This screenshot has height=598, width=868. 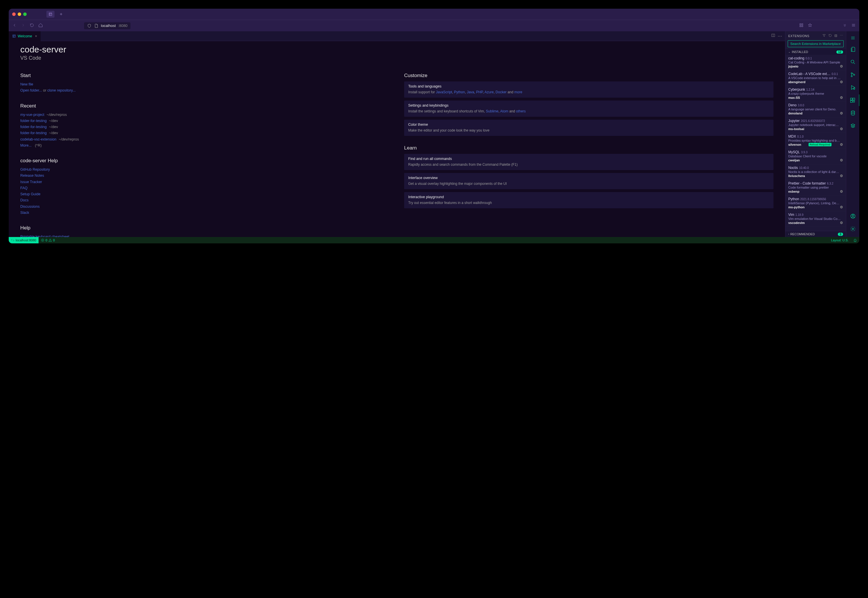 What do you see at coordinates (35, 169) in the screenshot?
I see `cs-help-link: GitHub Repository` at bounding box center [35, 169].